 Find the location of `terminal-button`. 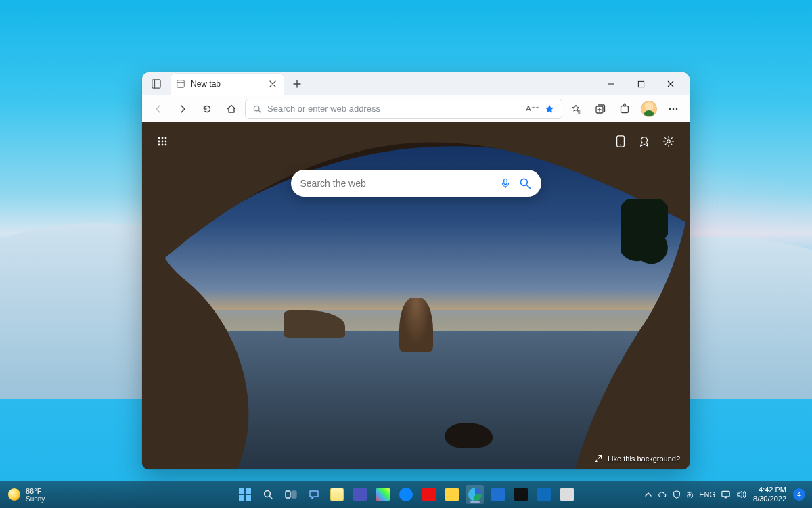

terminal-button is located at coordinates (521, 494).